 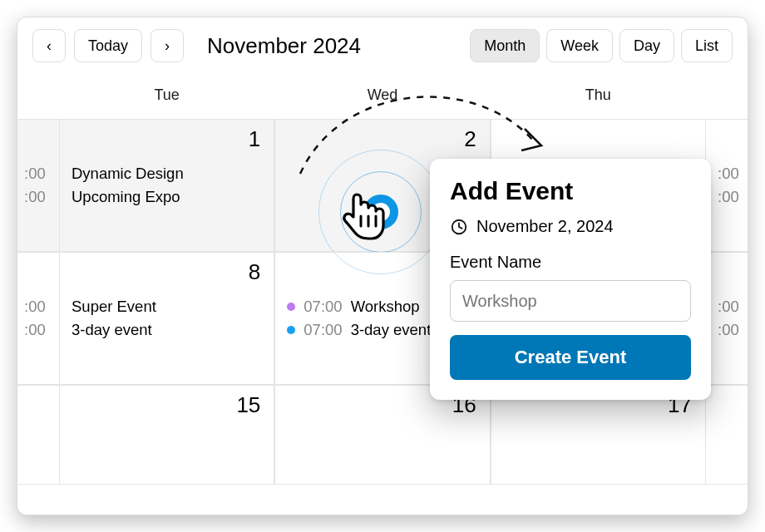 What do you see at coordinates (601, 46) in the screenshot?
I see `view-switcher: Month Week Day List` at bounding box center [601, 46].